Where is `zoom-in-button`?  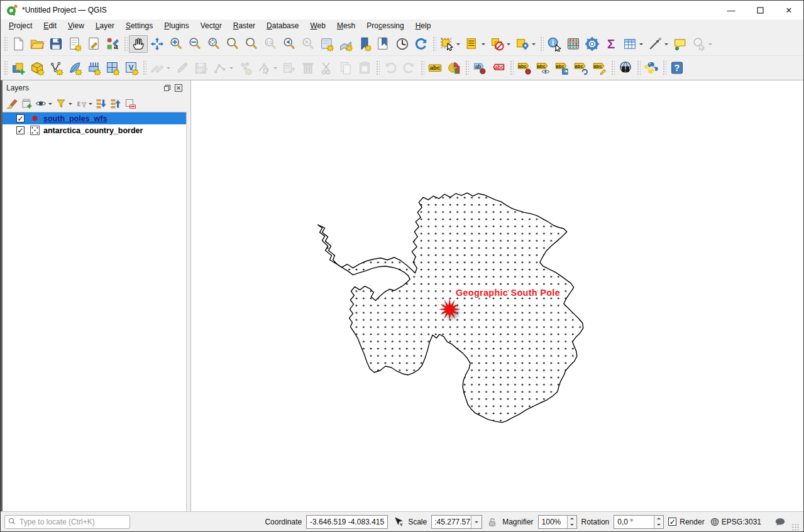
zoom-in-button is located at coordinates (176, 44).